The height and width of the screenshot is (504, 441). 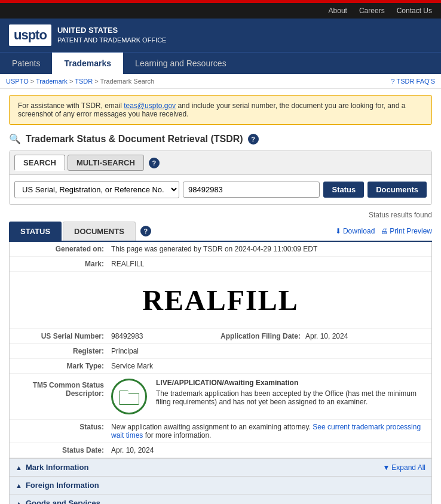 What do you see at coordinates (80, 81) in the screenshot?
I see `breadcrumb: USPTO > Trademark > TSDR > Trademark Sea…` at bounding box center [80, 81].